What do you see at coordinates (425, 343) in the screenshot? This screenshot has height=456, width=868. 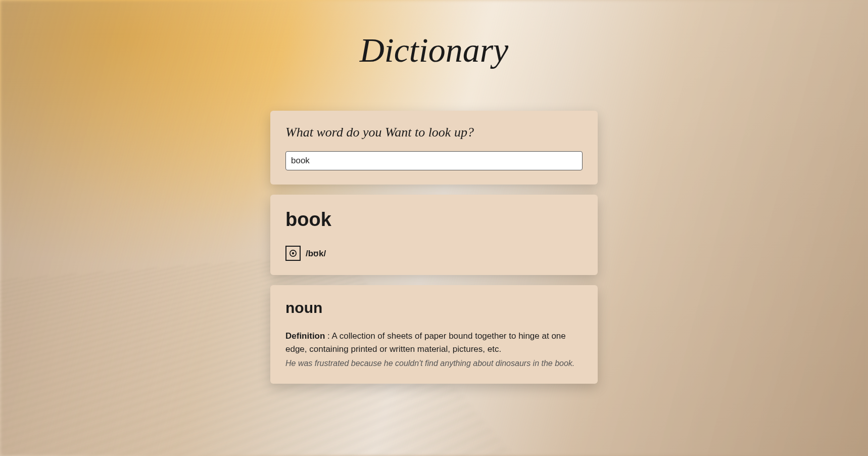 I see `definition-text: : A collection of sheets of paper bound …` at bounding box center [425, 343].